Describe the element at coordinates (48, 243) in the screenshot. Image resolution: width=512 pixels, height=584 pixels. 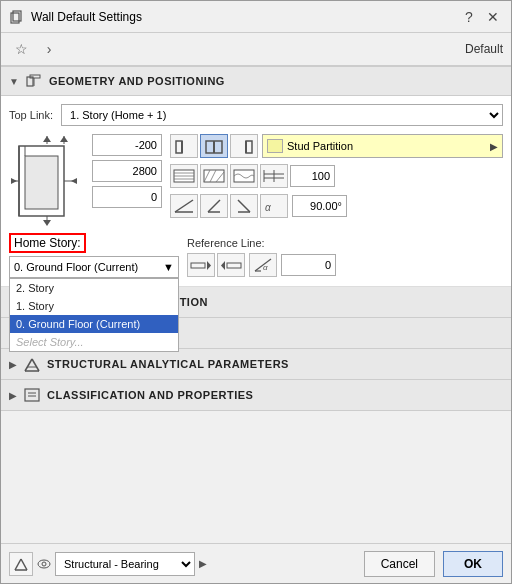
I see `home-story-label: Home Story:` at that location.